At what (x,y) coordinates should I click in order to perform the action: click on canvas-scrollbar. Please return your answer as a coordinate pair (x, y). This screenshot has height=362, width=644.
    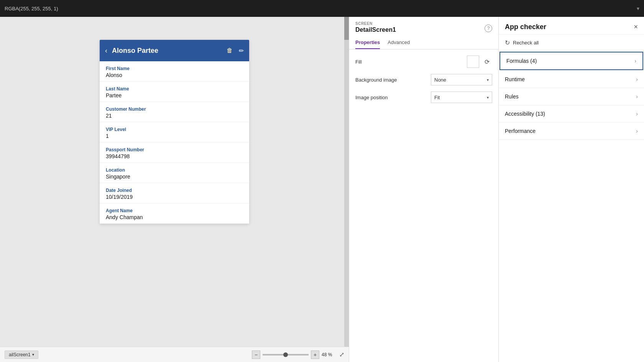
    Looking at the image, I should click on (347, 182).